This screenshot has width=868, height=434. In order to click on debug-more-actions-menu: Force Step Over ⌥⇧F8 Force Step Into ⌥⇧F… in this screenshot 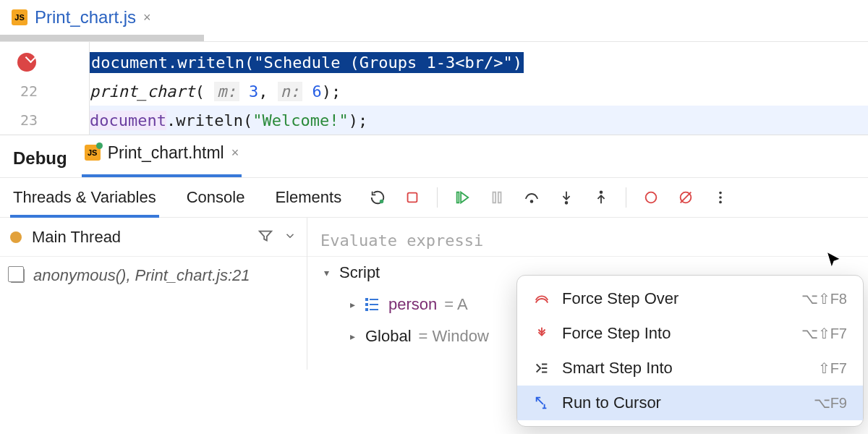, I will do `click(690, 351)`.